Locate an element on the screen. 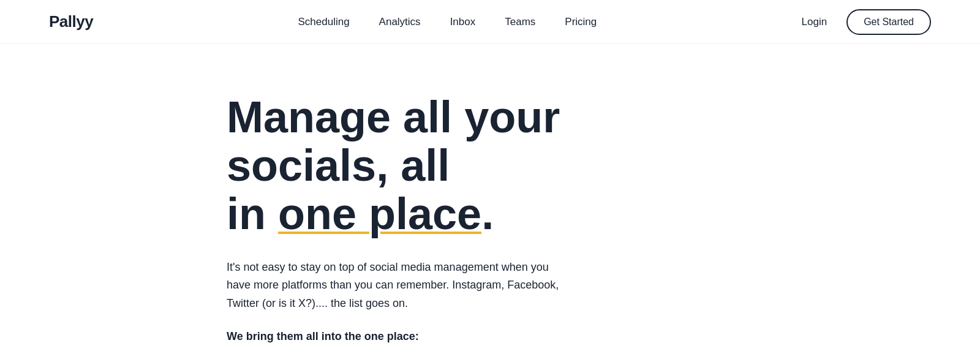 The height and width of the screenshot is (351, 980). hero-description: It's not easy to stay on top of social m… is located at coordinates (398, 285).